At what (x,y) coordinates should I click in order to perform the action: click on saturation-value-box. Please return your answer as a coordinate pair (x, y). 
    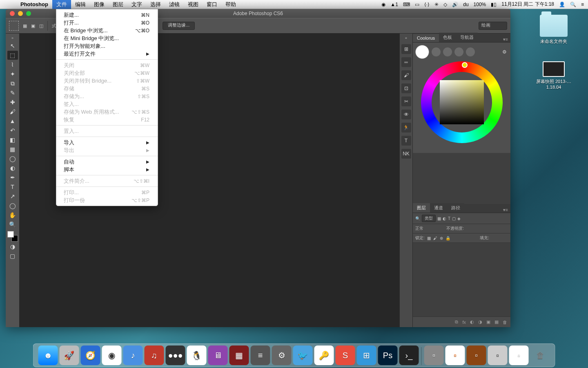
    Looking at the image, I should click on (462, 102).